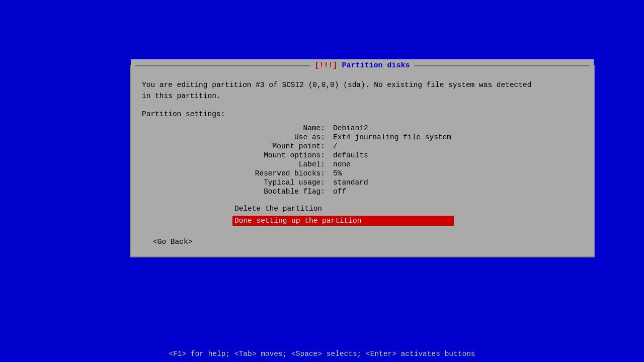 The width and height of the screenshot is (644, 362). Describe the element at coordinates (408, 128) in the screenshot. I see `settings-row: Name:Debian12` at that location.